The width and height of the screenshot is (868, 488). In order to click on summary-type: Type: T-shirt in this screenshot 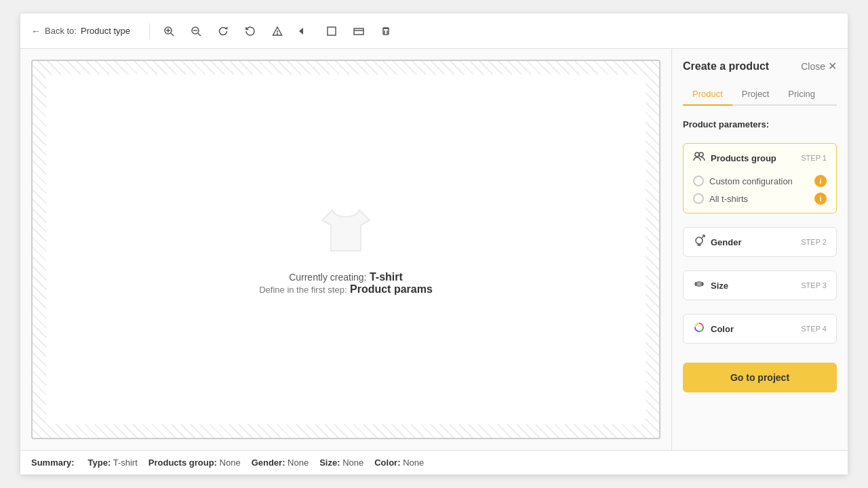, I will do `click(113, 462)`.